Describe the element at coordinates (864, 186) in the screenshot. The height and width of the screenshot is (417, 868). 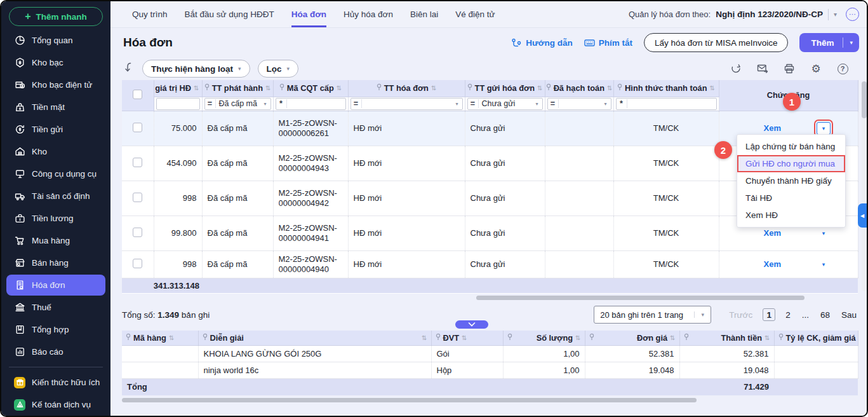
I see `vertical-scrollbar` at that location.